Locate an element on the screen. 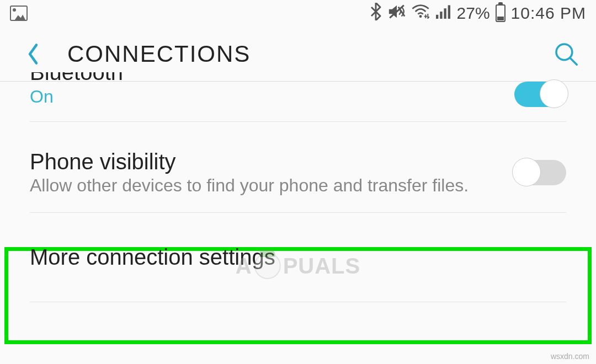 Image resolution: width=596 pixels, height=364 pixels. setting-title: More connection settings is located at coordinates (298, 257).